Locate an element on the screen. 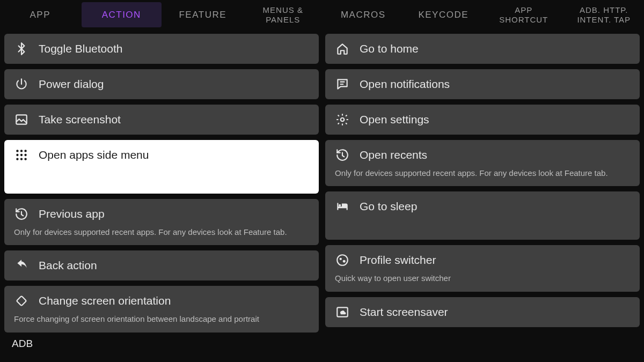 This screenshot has height=362, width=644. action-previous-app: Previous appOnly for devices supported r… is located at coordinates (162, 222).